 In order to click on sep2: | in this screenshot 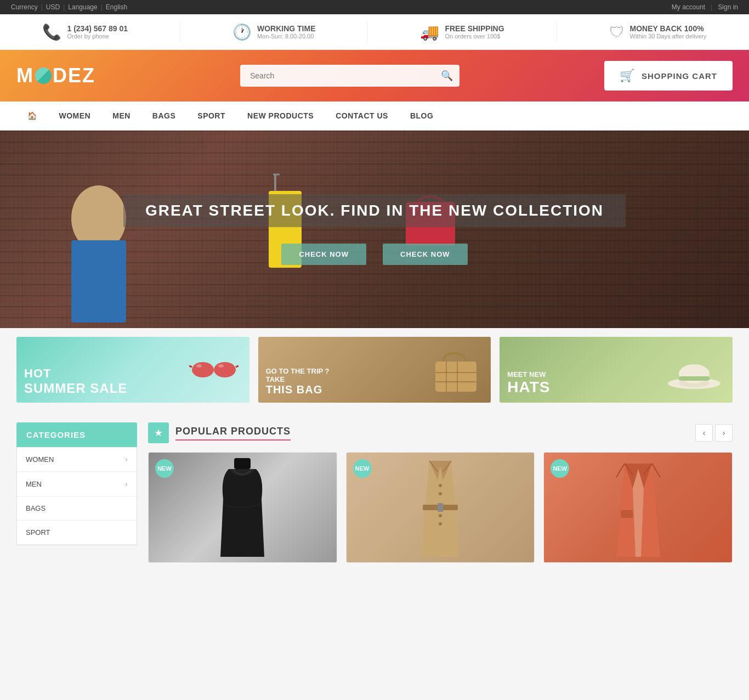, I will do `click(64, 7)`.